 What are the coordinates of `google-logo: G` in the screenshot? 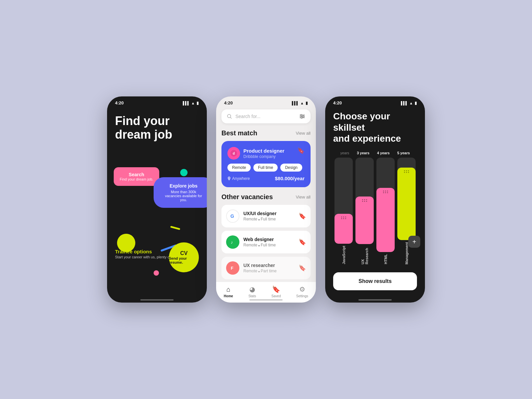 It's located at (233, 216).